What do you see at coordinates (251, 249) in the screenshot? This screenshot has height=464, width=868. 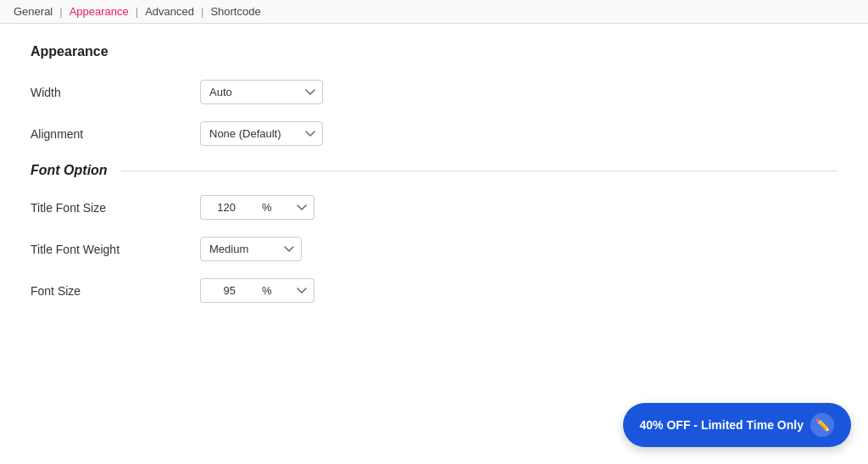 I see `title-font-weight-control: Thin Extra Light Light Normal Medium Sem…` at bounding box center [251, 249].